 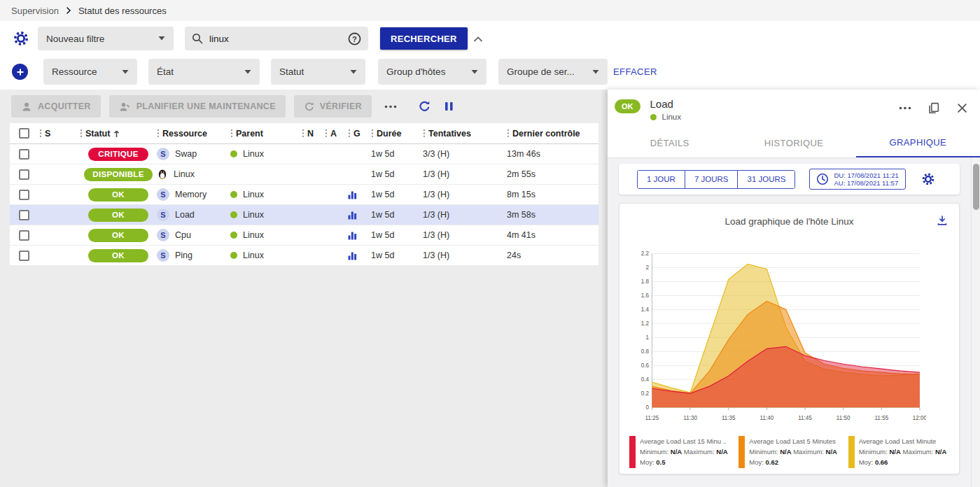 What do you see at coordinates (56, 106) in the screenshot?
I see `acknowledge-button: ACQUITTER` at bounding box center [56, 106].